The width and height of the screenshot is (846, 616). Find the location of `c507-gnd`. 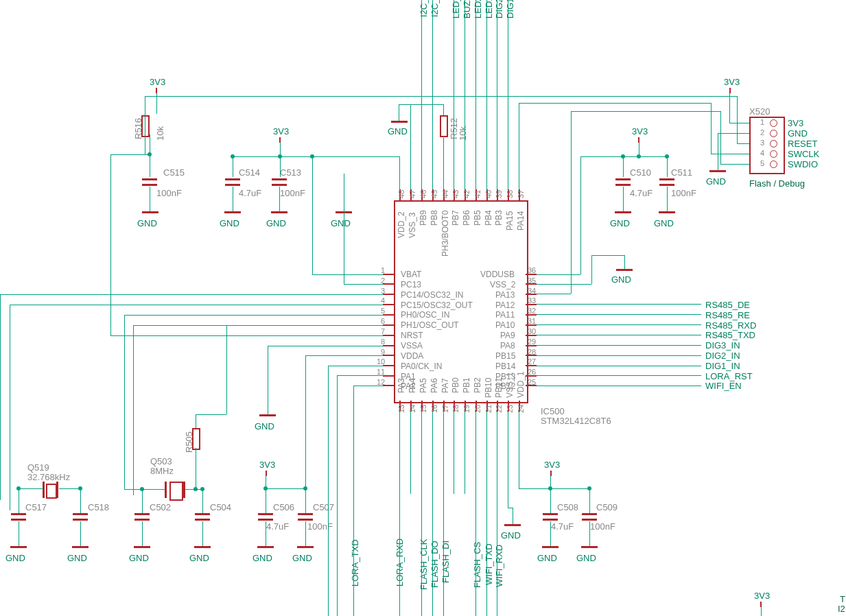

c507-gnd is located at coordinates (305, 547).